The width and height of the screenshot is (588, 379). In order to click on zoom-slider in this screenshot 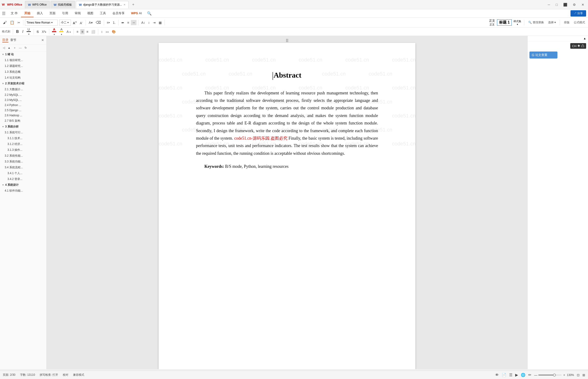, I will do `click(550, 375)`.